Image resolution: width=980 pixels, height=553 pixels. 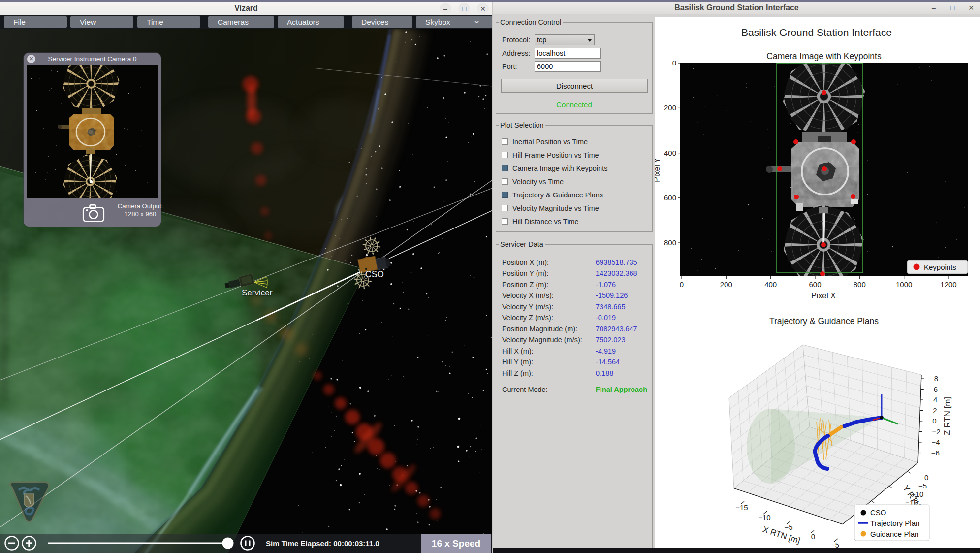 I want to click on svg-text: −2, so click(x=936, y=431).